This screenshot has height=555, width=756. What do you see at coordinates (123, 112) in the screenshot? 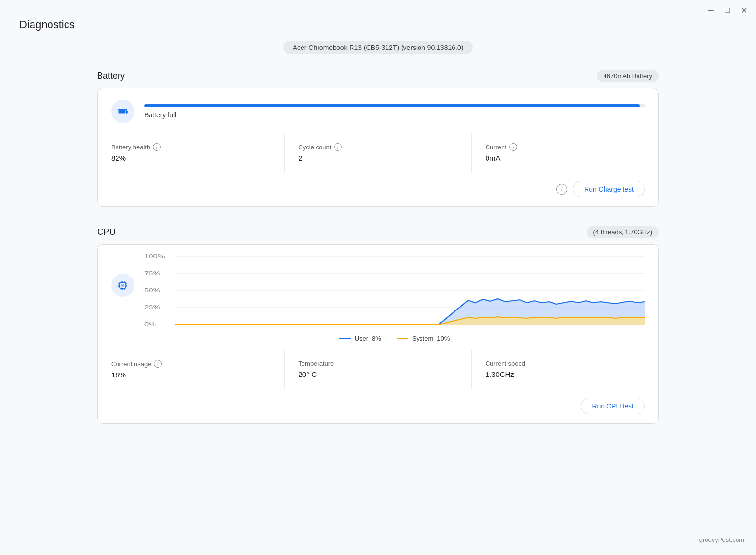
I see `battery-icon-circle` at bounding box center [123, 112].